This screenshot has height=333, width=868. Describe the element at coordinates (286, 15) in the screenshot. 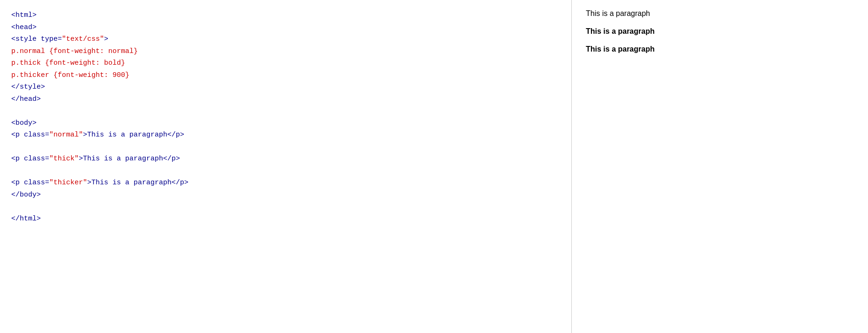

I see `code-line-1: <html>` at that location.